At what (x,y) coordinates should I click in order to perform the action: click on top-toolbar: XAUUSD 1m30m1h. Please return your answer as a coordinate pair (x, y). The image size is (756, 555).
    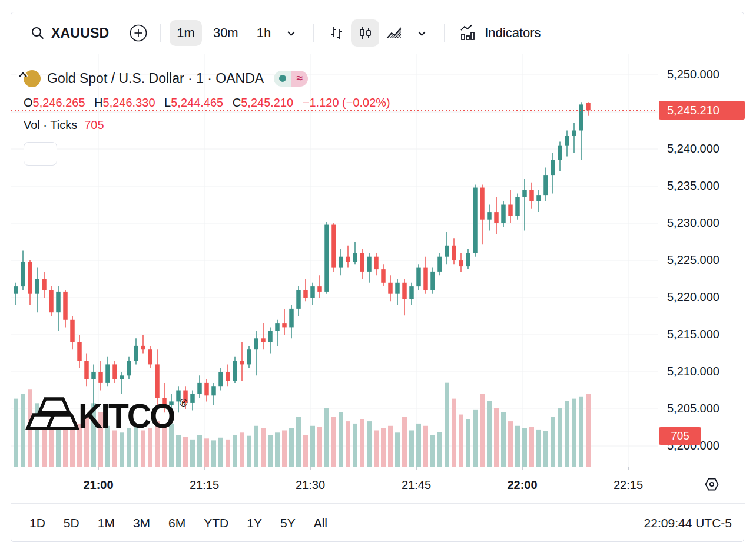
    Looking at the image, I should click on (377, 33).